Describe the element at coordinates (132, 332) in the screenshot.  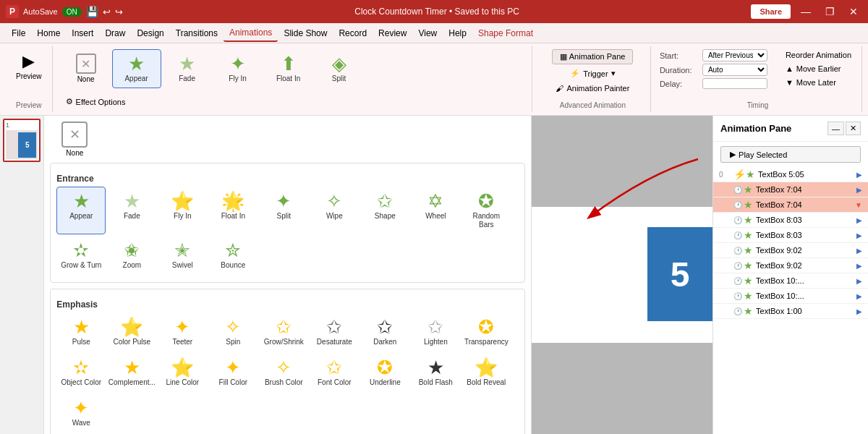
I see `emphasis-colorpulse: ⭐ Color Pulse` at that location.